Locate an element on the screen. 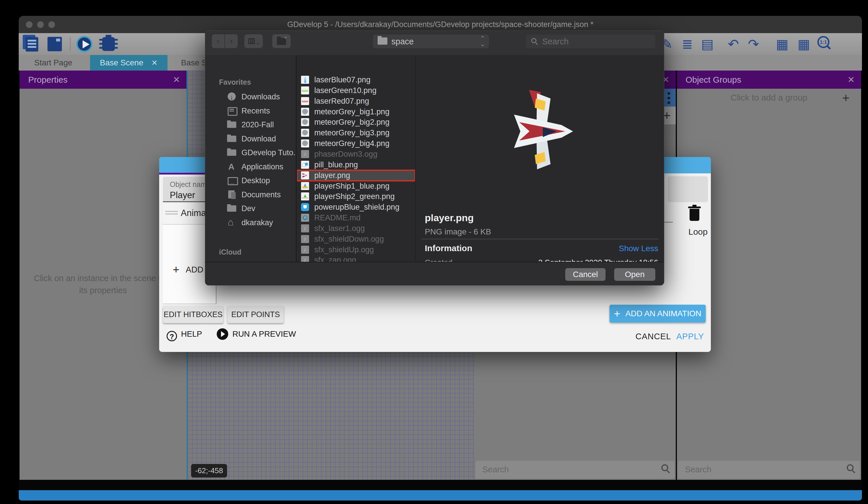 The image size is (868, 504). sidebar-item-2020-fall: 2020-Fall is located at coordinates (250, 125).